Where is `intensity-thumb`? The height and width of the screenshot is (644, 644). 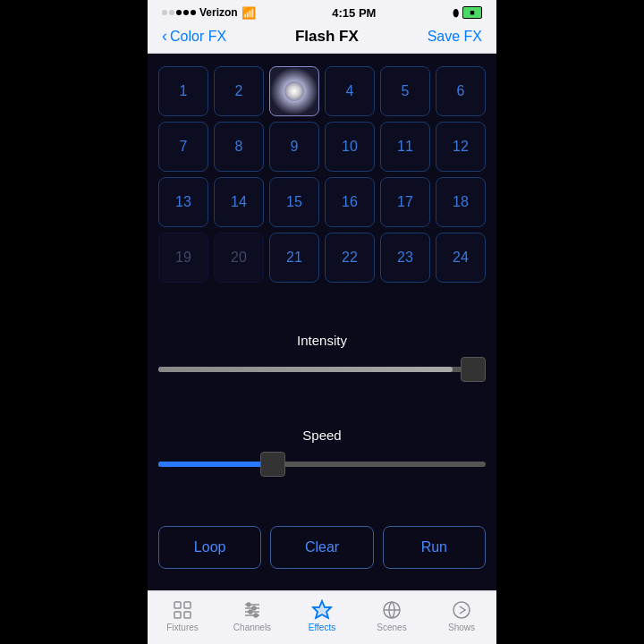 intensity-thumb is located at coordinates (473, 369).